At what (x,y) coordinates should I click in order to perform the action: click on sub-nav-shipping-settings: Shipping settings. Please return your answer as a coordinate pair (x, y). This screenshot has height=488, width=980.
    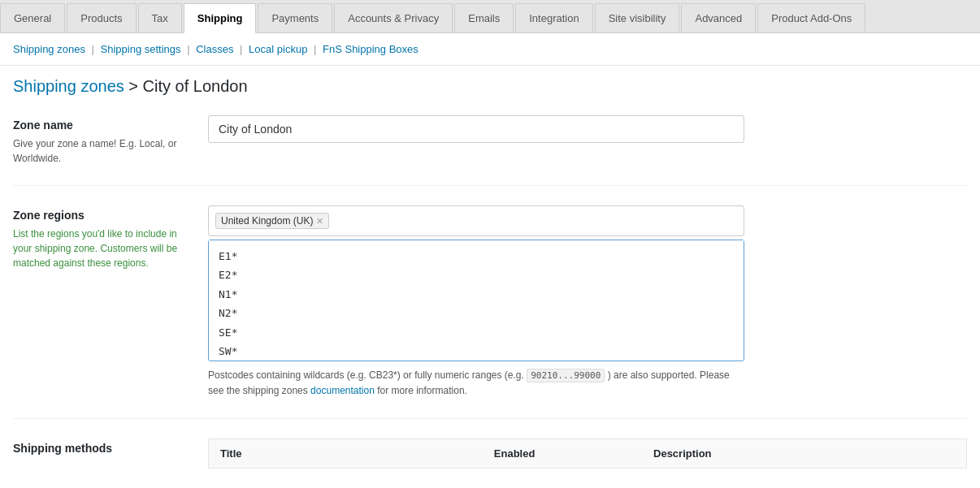
    Looking at the image, I should click on (141, 49).